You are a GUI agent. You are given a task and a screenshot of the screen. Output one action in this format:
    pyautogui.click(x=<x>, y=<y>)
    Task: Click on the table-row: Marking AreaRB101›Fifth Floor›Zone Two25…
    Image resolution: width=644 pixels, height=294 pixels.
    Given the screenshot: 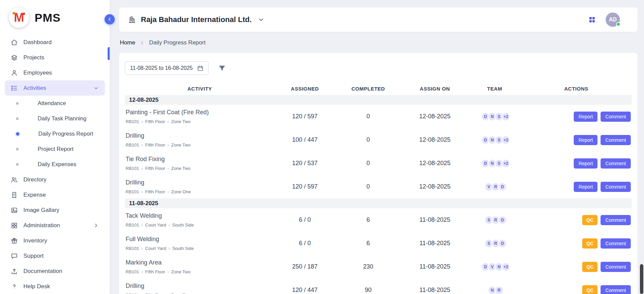 What is the action you would take?
    pyautogui.click(x=378, y=267)
    